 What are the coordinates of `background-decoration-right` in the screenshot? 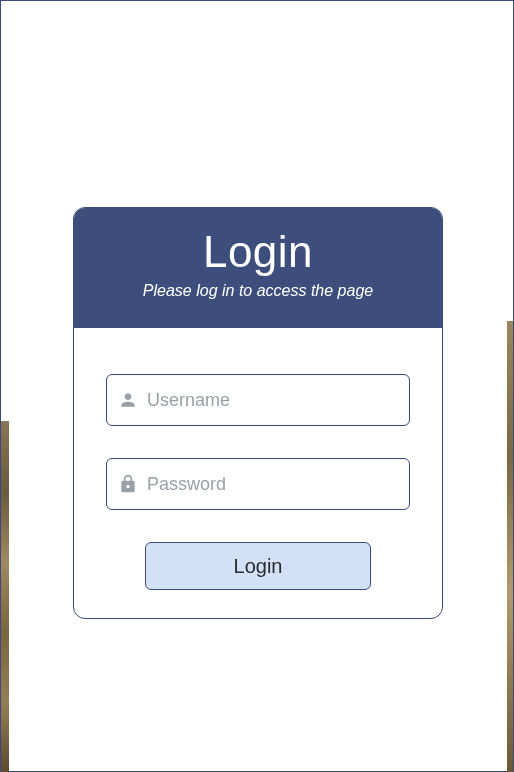 It's located at (510, 546).